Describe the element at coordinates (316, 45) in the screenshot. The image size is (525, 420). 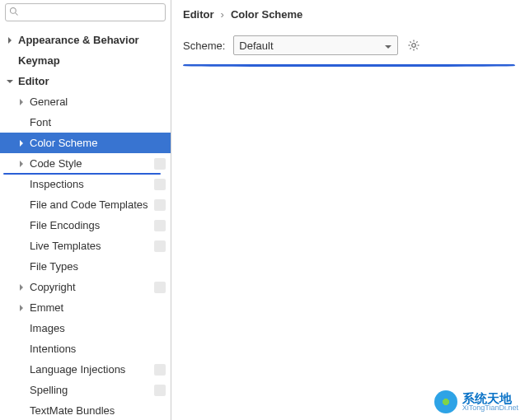
I see `scheme-select: Default` at that location.